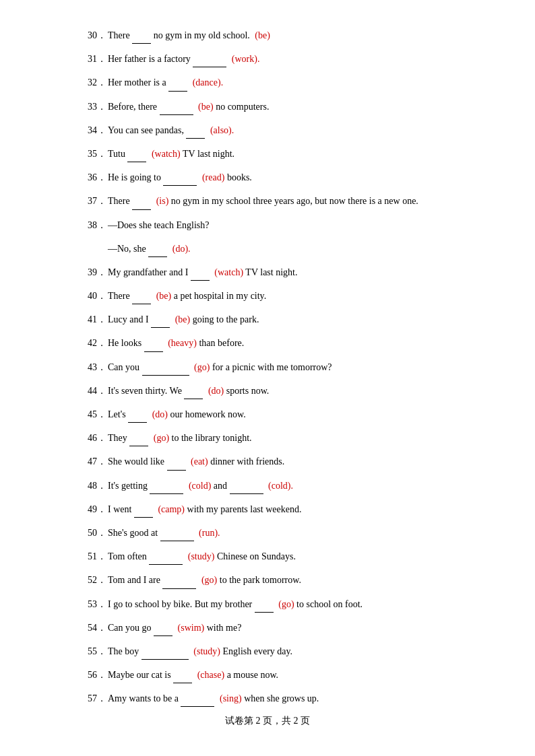 This screenshot has width=535, height=756. What do you see at coordinates (137, 462) in the screenshot?
I see `text-part: She would like` at bounding box center [137, 462].